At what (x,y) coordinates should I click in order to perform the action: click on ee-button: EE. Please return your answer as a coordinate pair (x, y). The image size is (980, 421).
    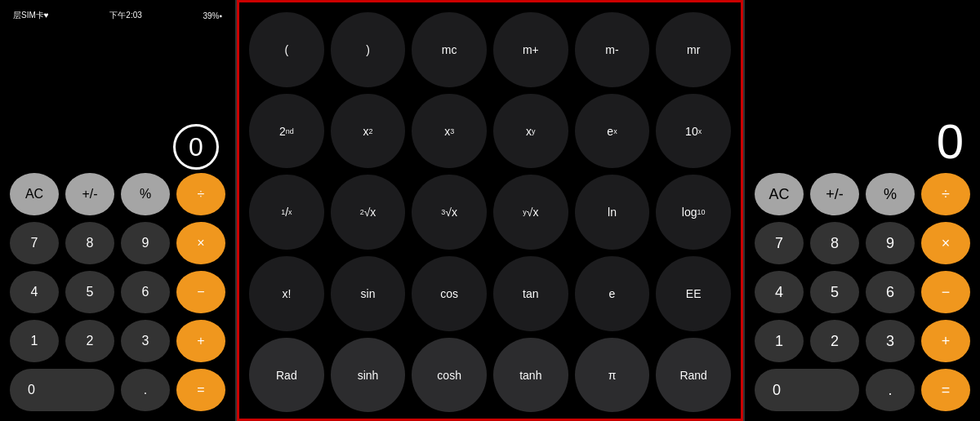
    Looking at the image, I should click on (693, 294).